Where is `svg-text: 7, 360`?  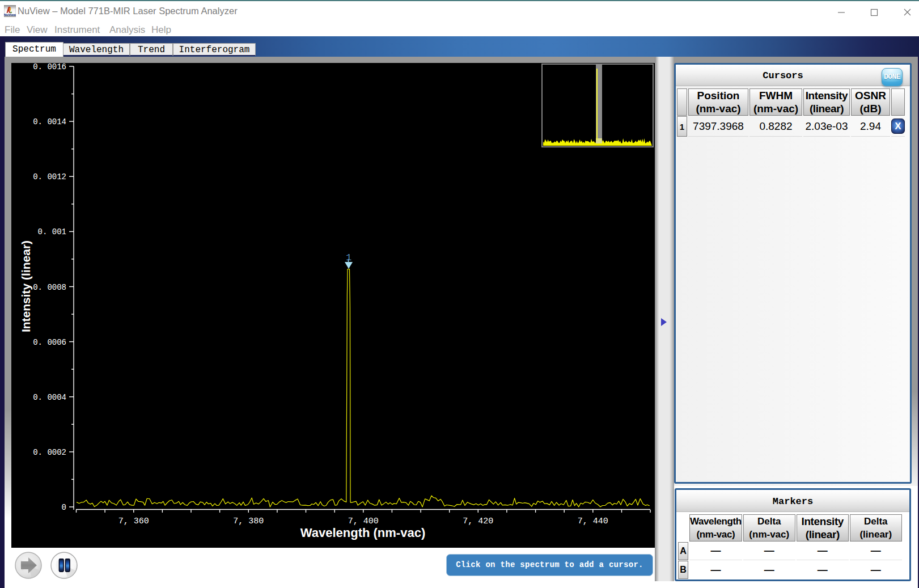 svg-text: 7, 360 is located at coordinates (134, 522).